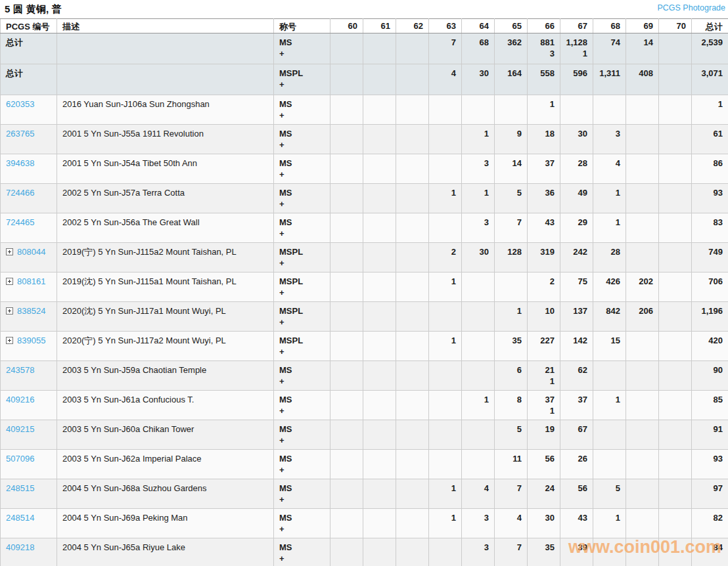 This screenshot has width=728, height=566. I want to click on coin-description: 2003 5 Yn Sun-J59a Chaotian Temple, so click(166, 370).